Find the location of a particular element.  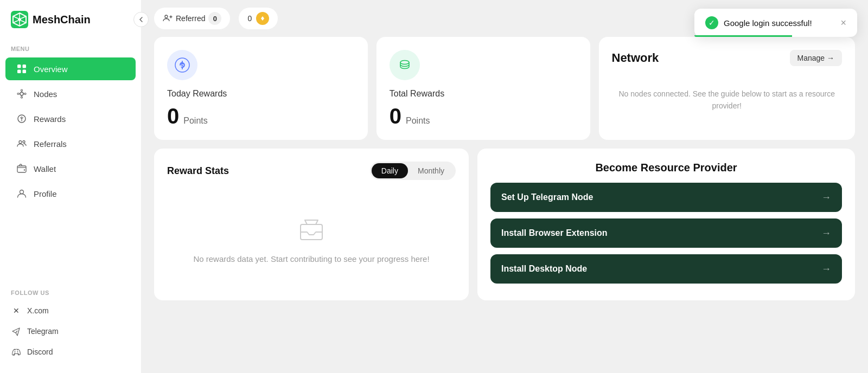

sidebar-item-wallet: Wallet is located at coordinates (71, 169).